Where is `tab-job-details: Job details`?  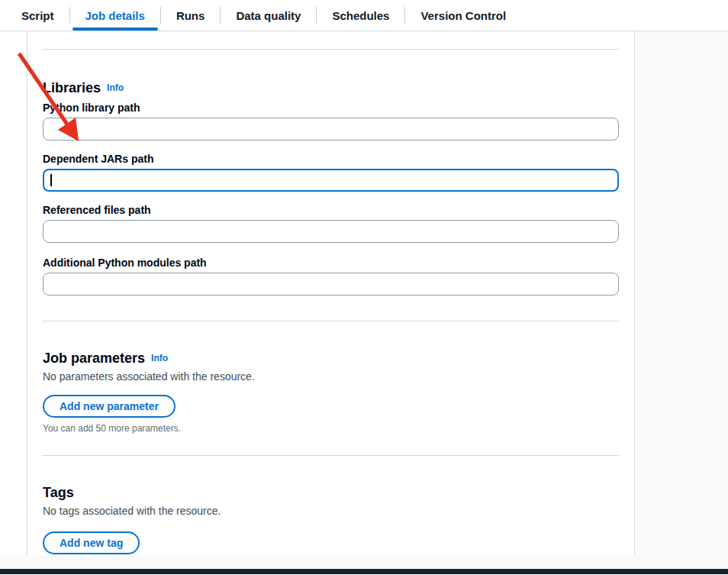
tab-job-details: Job details is located at coordinates (115, 15).